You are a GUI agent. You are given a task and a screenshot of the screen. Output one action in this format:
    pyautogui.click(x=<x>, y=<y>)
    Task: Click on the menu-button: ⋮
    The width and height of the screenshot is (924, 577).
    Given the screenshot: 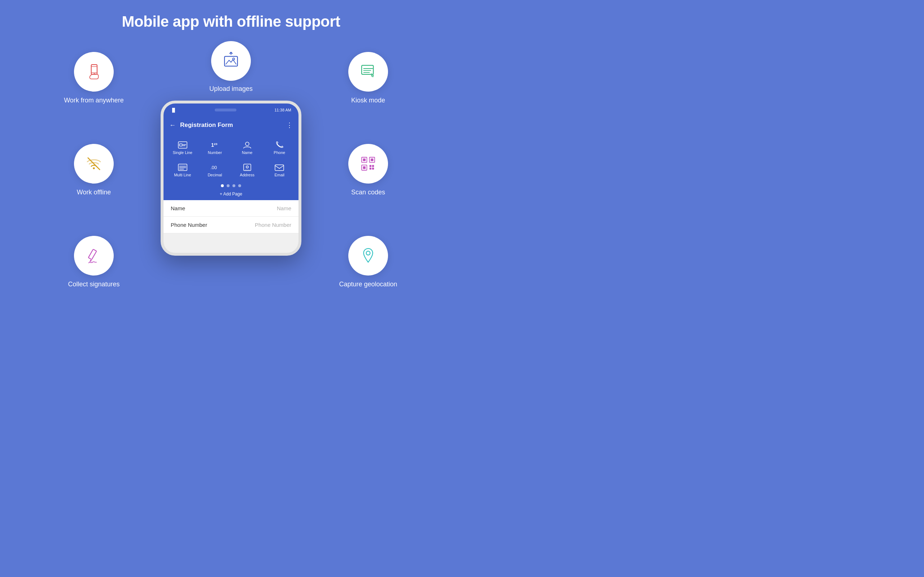 What is the action you would take?
    pyautogui.click(x=289, y=125)
    